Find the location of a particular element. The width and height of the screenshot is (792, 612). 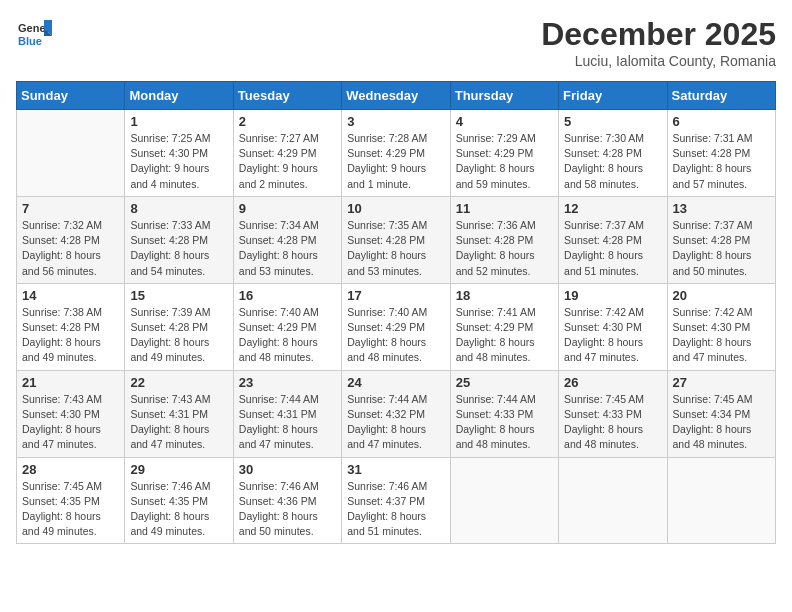

day-number: 5 is located at coordinates (612, 122).